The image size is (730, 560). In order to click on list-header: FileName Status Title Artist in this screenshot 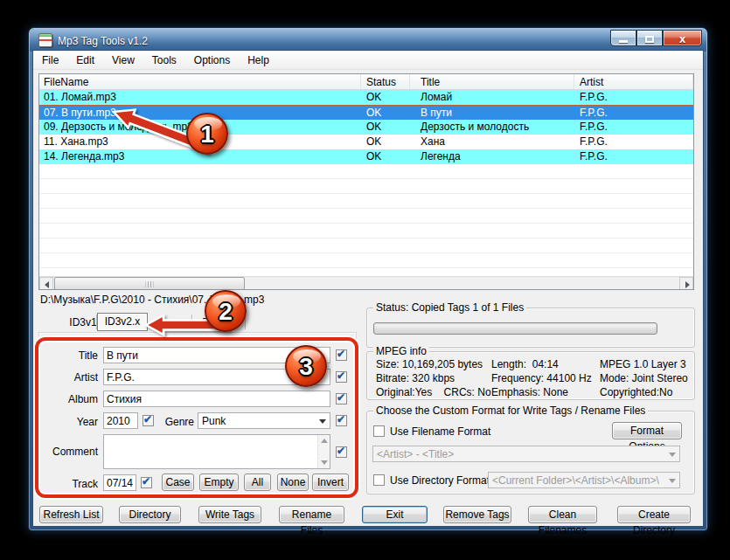, I will do `click(366, 82)`.